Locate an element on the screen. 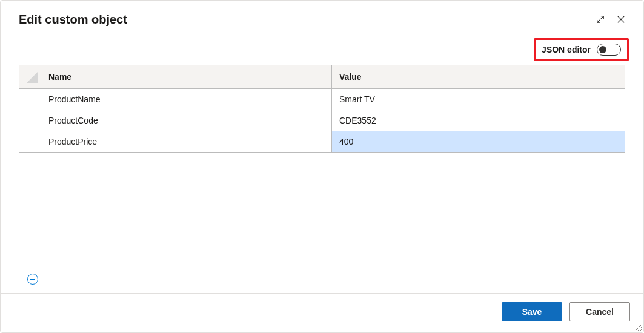 Image resolution: width=644 pixels, height=333 pixels. close-icon is located at coordinates (621, 19).